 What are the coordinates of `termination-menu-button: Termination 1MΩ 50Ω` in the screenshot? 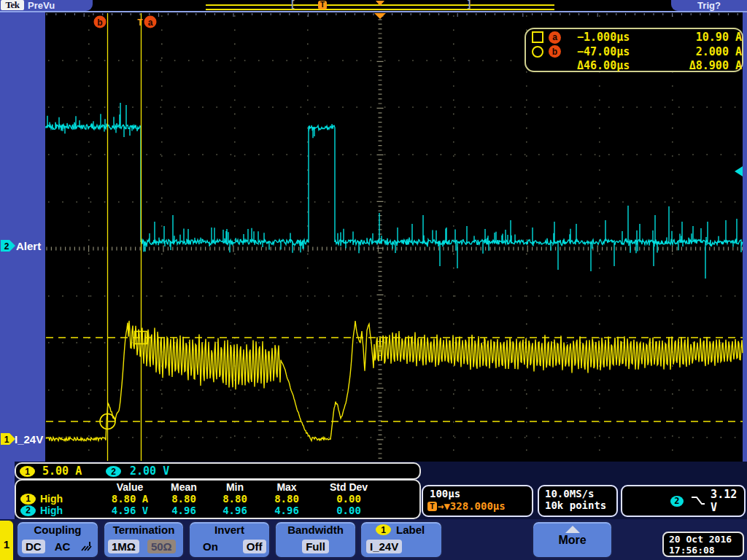 It's located at (144, 540).